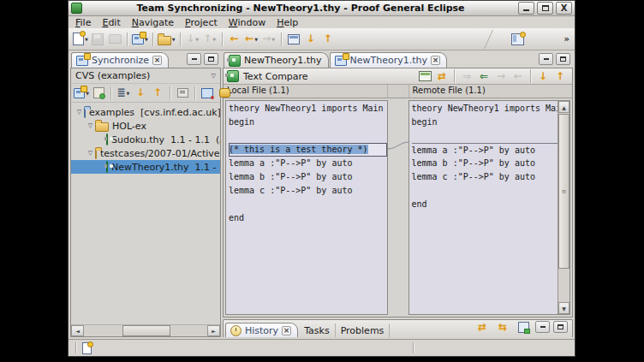  Describe the element at coordinates (564, 308) in the screenshot. I see `scroll-down-icon: ▼` at that location.